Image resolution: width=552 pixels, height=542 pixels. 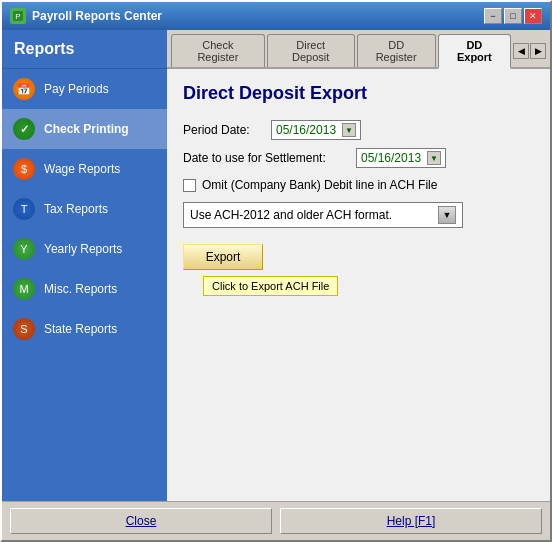 I want to click on tax-reports-icon: T, so click(x=24, y=209).